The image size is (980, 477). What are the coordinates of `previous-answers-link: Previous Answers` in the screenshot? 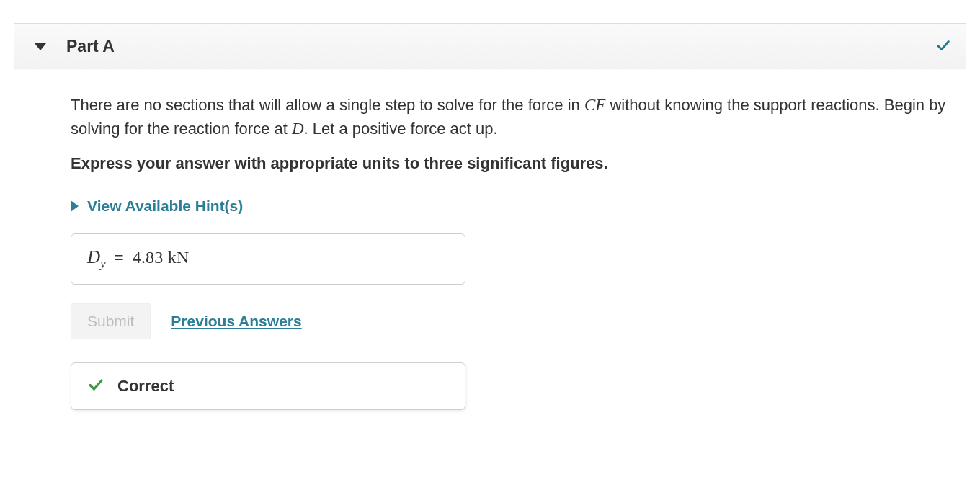 It's located at (236, 321).